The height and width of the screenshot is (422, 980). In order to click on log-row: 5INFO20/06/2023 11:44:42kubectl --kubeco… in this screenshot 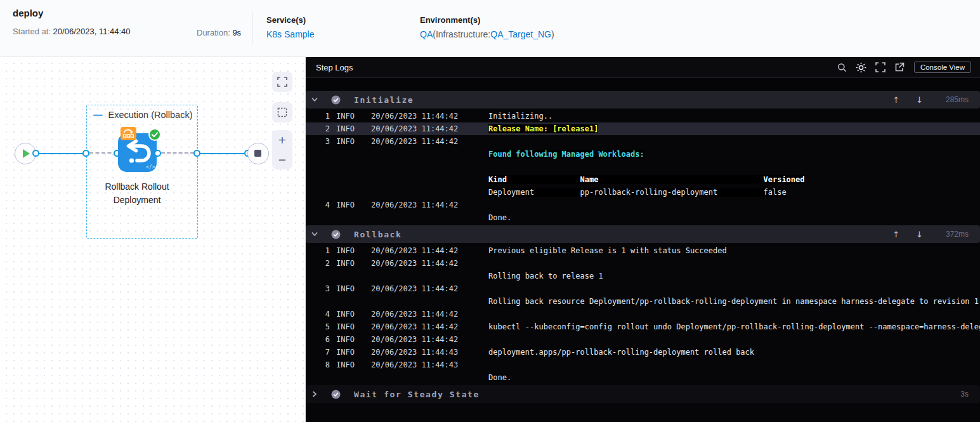, I will do `click(643, 327)`.